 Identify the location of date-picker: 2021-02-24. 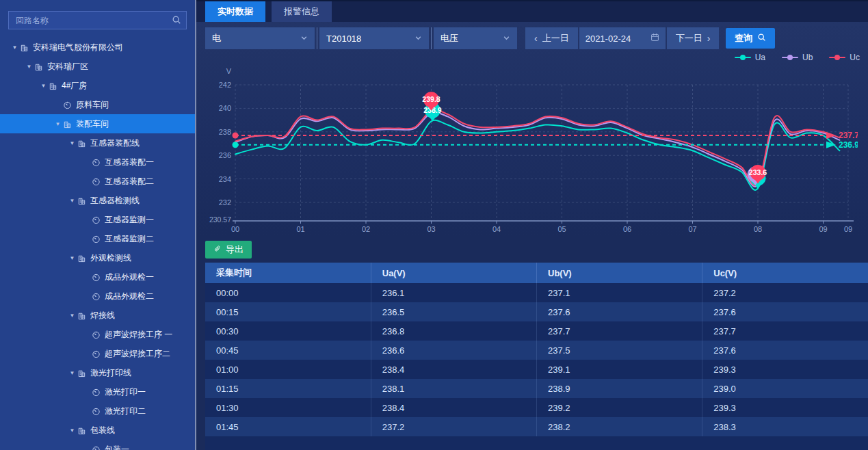
(622, 38).